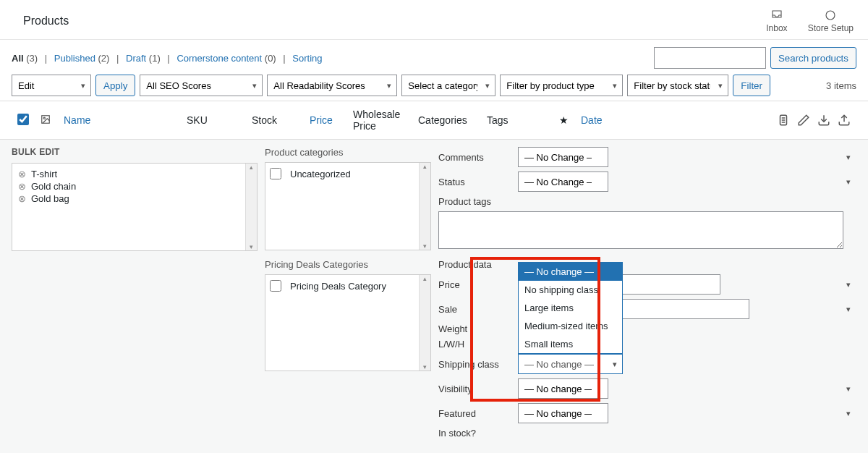 This screenshot has height=453, width=868. Describe the element at coordinates (116, 85) in the screenshot. I see `apply-button: Apply` at that location.